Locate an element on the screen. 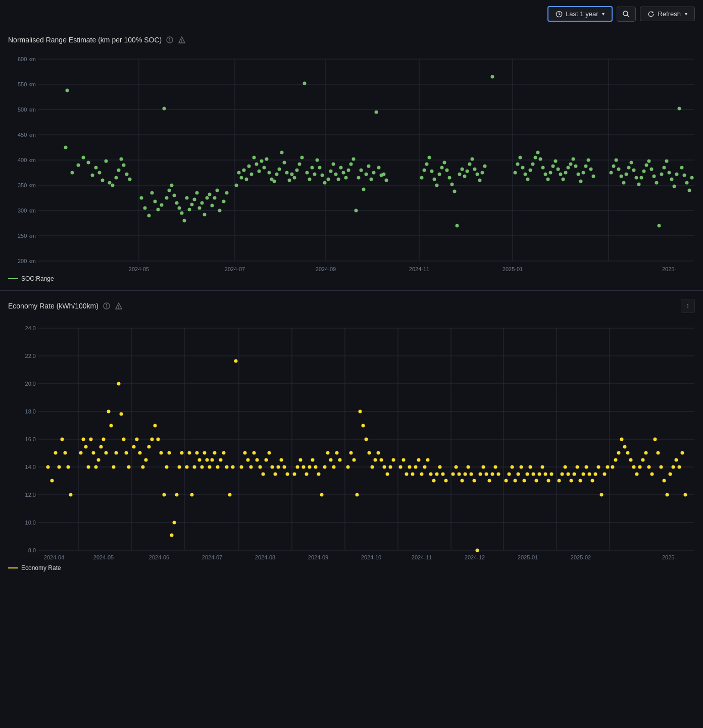 The height and width of the screenshot is (728, 703). svg-text: 250 km is located at coordinates (27, 236).